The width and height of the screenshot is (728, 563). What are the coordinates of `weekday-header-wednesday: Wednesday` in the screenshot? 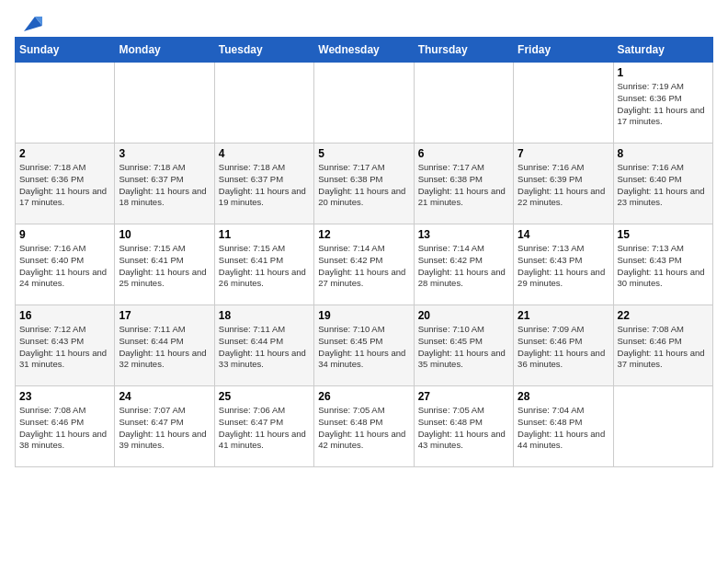 It's located at (364, 50).